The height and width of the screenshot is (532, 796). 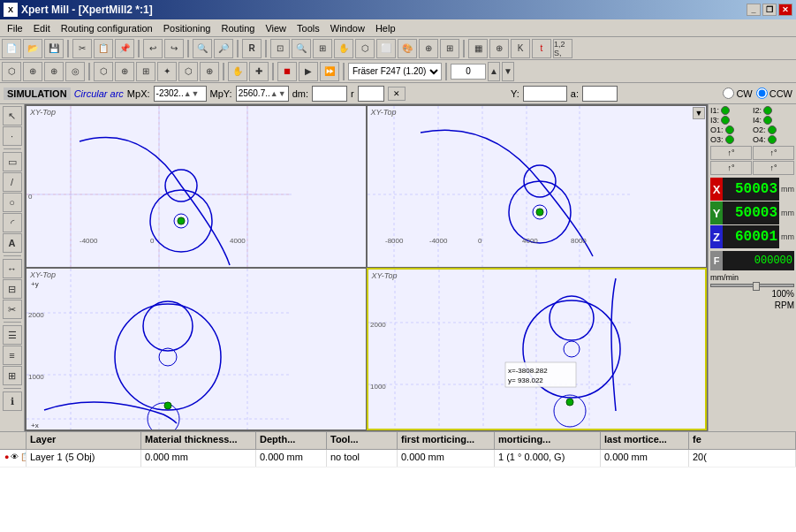 What do you see at coordinates (395, 72) in the screenshot?
I see `tool-selector: Fräser F247 (1.20)` at bounding box center [395, 72].